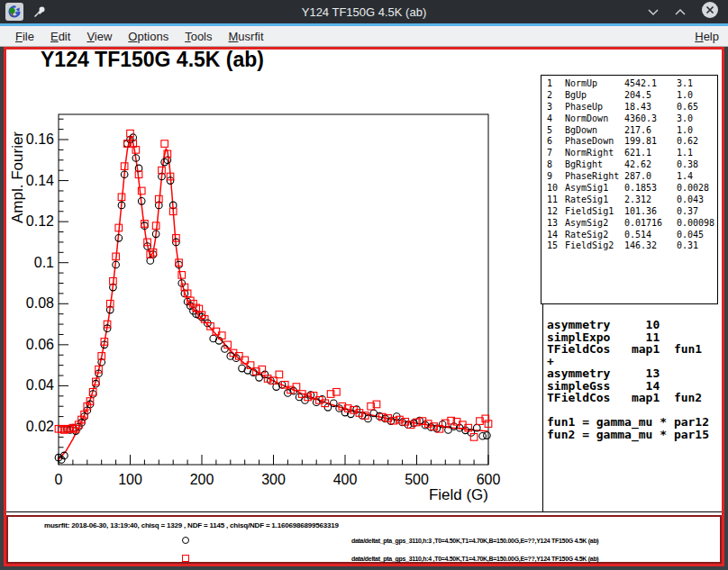  Describe the element at coordinates (40, 222) in the screenshot. I see `svg-text: 0.12` at that location.